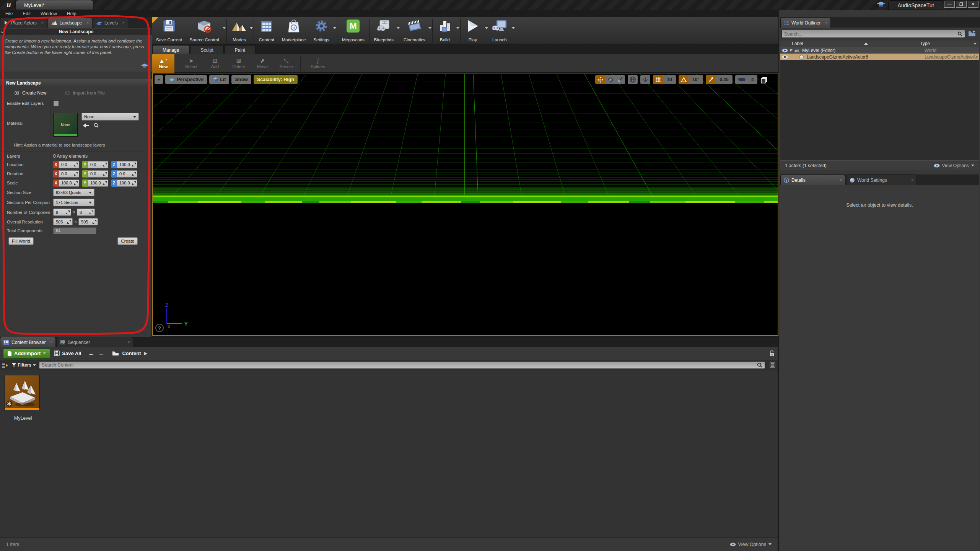  What do you see at coordinates (446, 31) in the screenshot?
I see `build-button: Build` at bounding box center [446, 31].